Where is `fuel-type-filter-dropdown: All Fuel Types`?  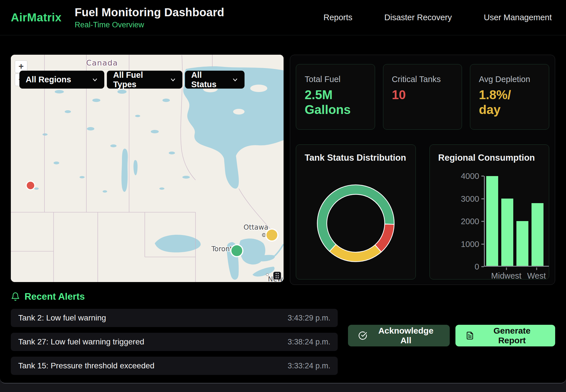 fuel-type-filter-dropdown: All Fuel Types is located at coordinates (145, 80).